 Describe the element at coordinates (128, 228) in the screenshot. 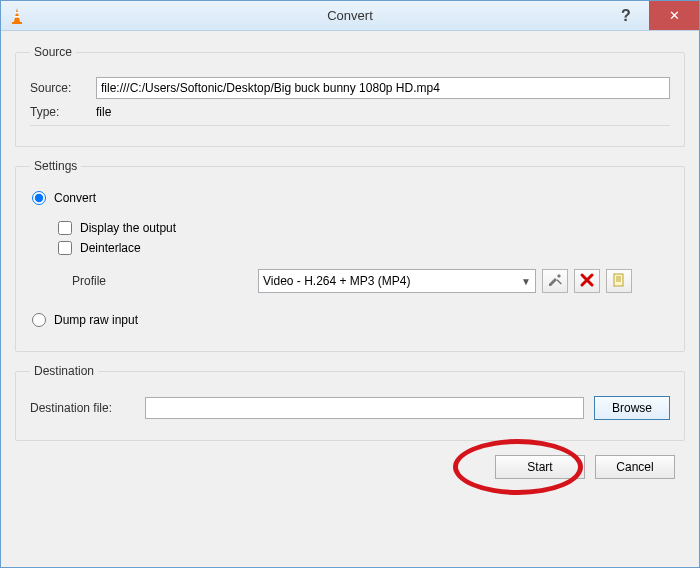

I see `display-output-label: Display the output` at that location.